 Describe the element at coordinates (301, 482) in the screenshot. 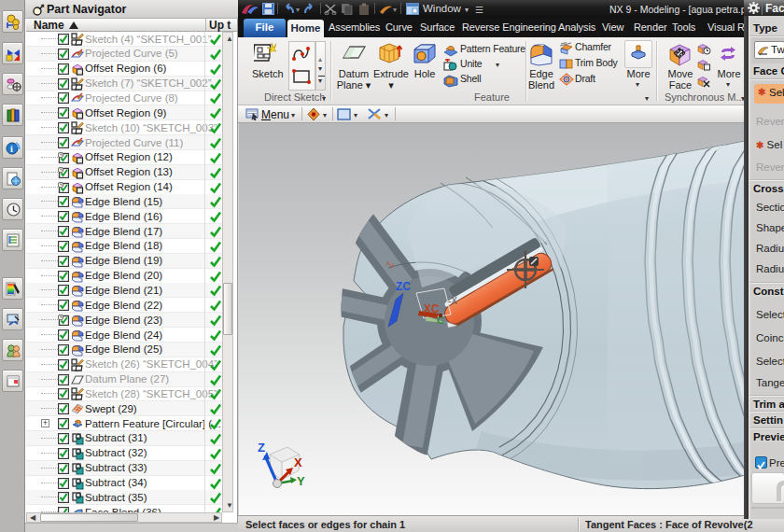

I see `svg-text: Y` at that location.